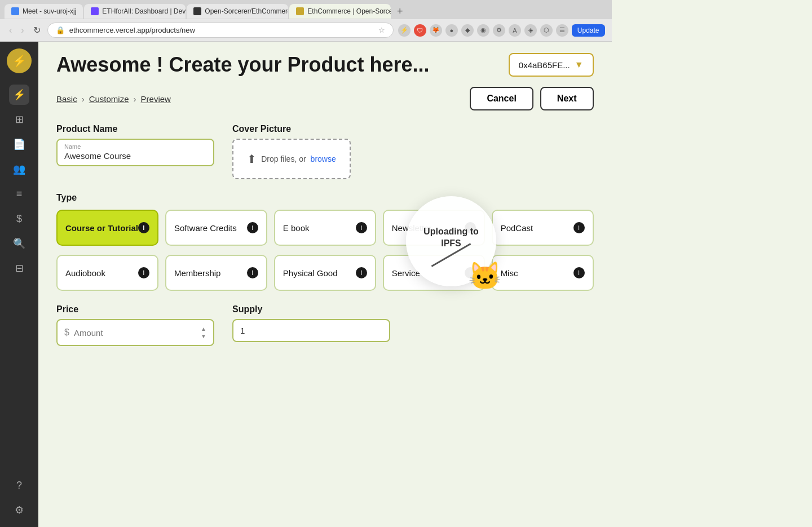 The height and width of the screenshot is (527, 812). I want to click on sidebar-item-dollar: $, so click(19, 219).